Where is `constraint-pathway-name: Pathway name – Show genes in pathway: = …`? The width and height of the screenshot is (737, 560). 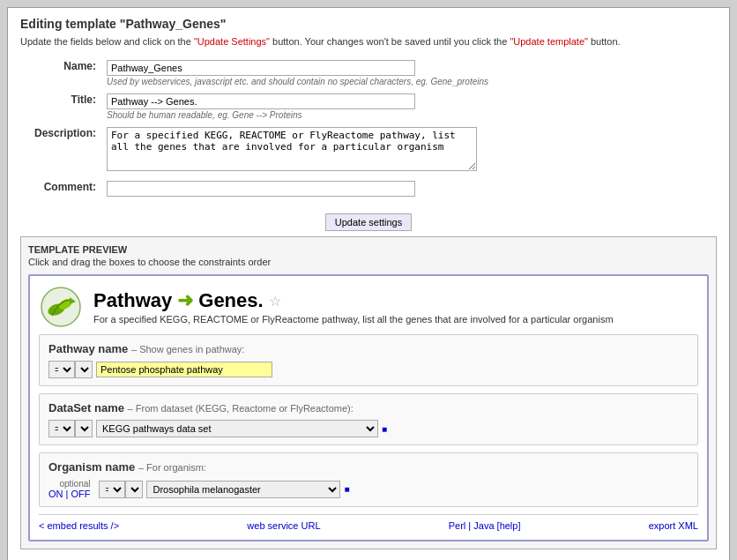
constraint-pathway-name: Pathway name – Show genes in pathway: = … is located at coordinates (368, 360).